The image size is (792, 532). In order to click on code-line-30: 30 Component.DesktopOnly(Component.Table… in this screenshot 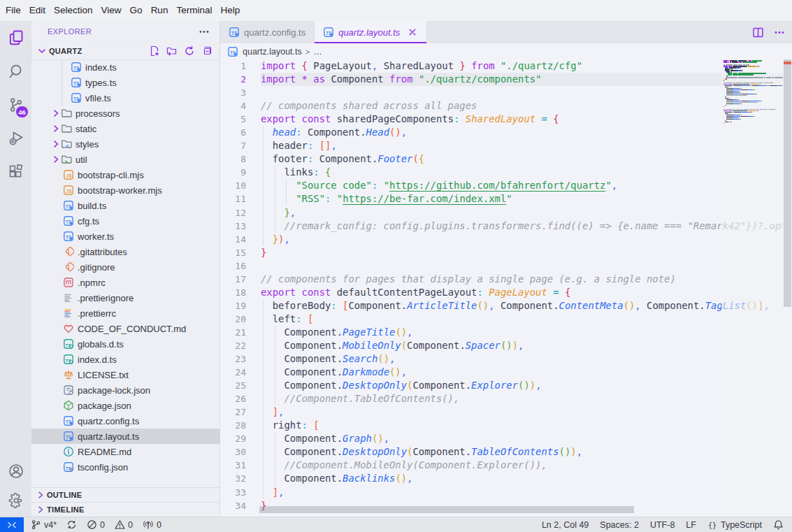, I will do `click(502, 452)`.